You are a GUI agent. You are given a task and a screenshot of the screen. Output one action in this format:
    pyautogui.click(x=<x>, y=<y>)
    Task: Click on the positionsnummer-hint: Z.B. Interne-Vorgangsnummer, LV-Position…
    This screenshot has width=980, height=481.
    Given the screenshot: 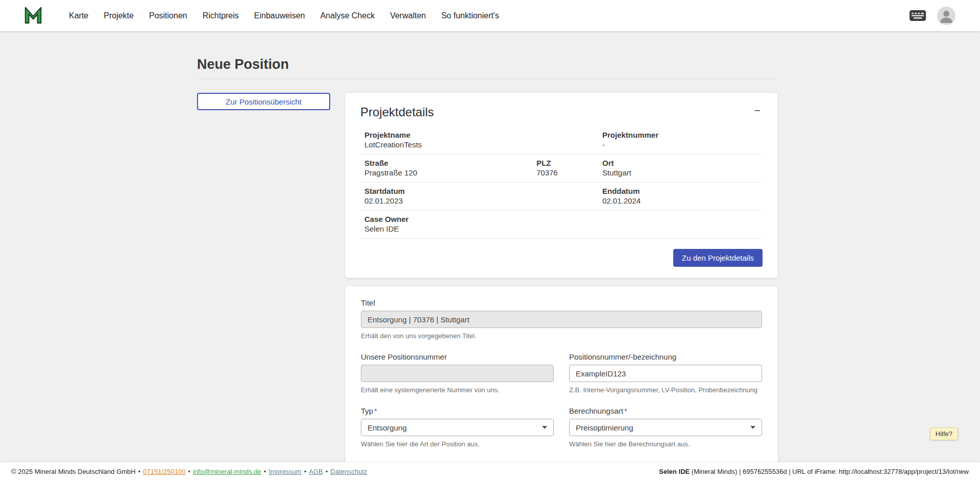 What is the action you would take?
    pyautogui.click(x=666, y=390)
    